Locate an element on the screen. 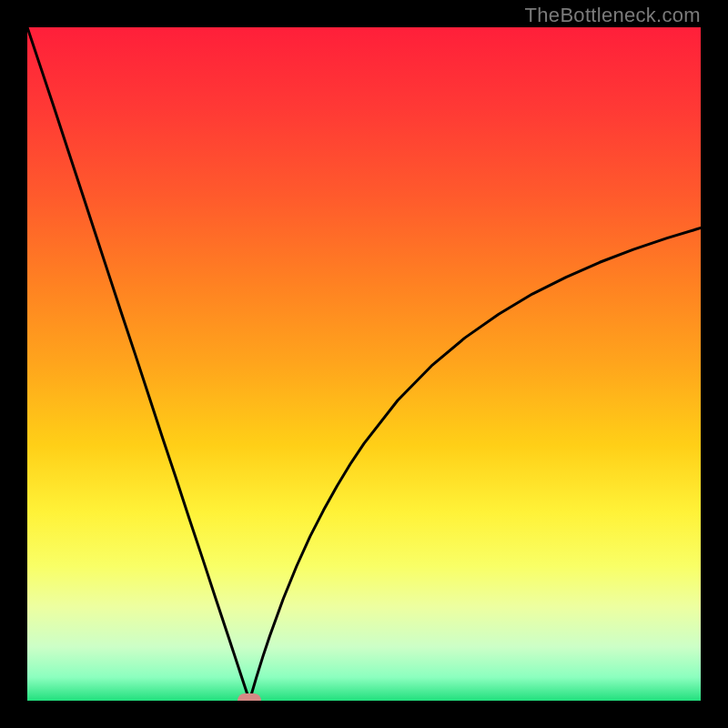 Image resolution: width=728 pixels, height=728 pixels. optimal-point-marker is located at coordinates (249, 697).